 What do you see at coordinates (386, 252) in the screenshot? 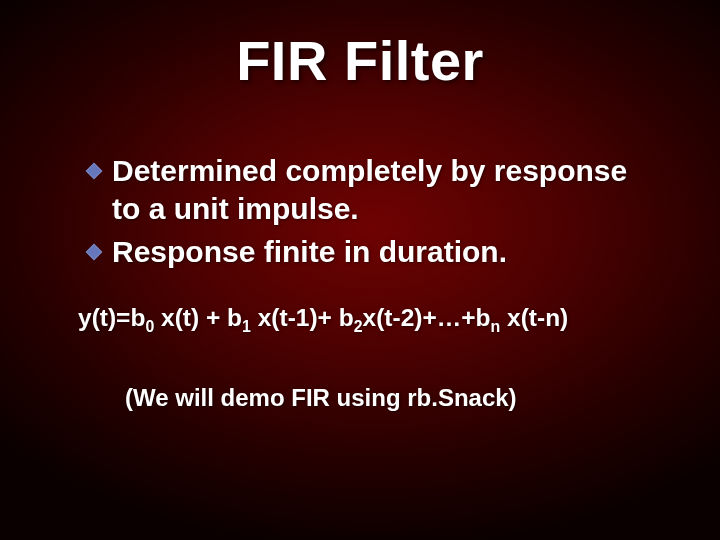
I see `bullet-text: Response finite in duration.` at bounding box center [386, 252].